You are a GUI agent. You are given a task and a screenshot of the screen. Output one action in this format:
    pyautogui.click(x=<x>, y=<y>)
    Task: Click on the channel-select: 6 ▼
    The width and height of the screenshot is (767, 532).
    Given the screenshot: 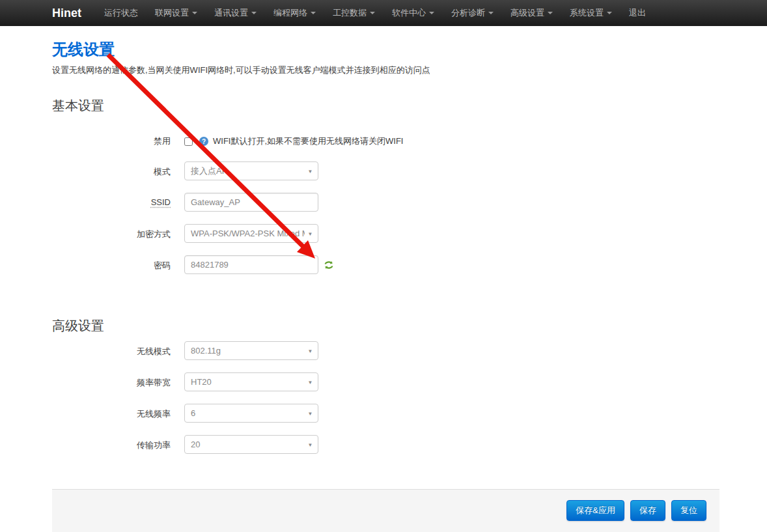 What is the action you would take?
    pyautogui.click(x=251, y=413)
    